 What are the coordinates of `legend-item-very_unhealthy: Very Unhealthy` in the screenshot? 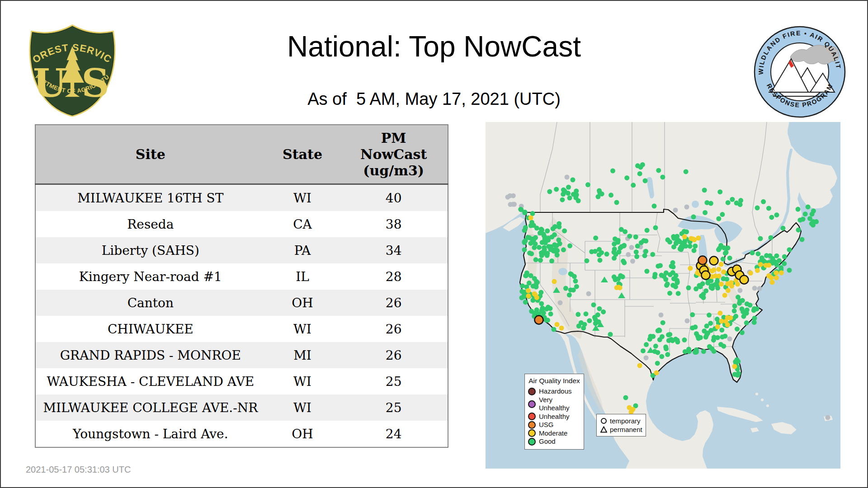 It's located at (554, 404).